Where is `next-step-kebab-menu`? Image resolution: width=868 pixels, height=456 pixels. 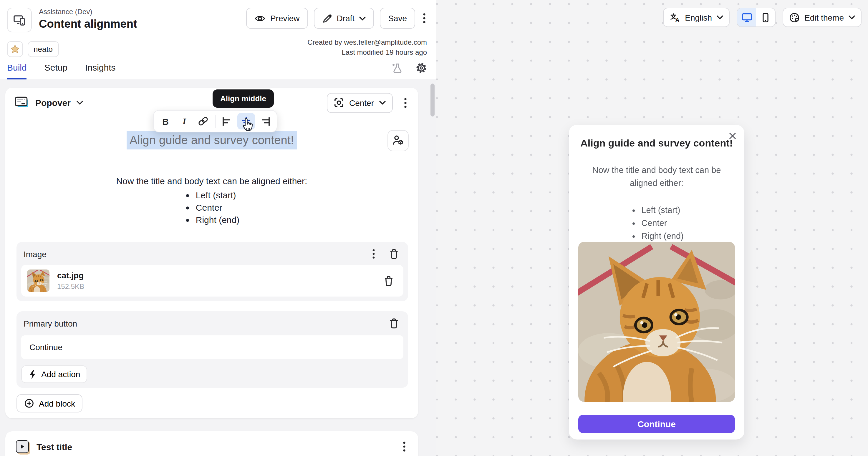
next-step-kebab-menu is located at coordinates (404, 447).